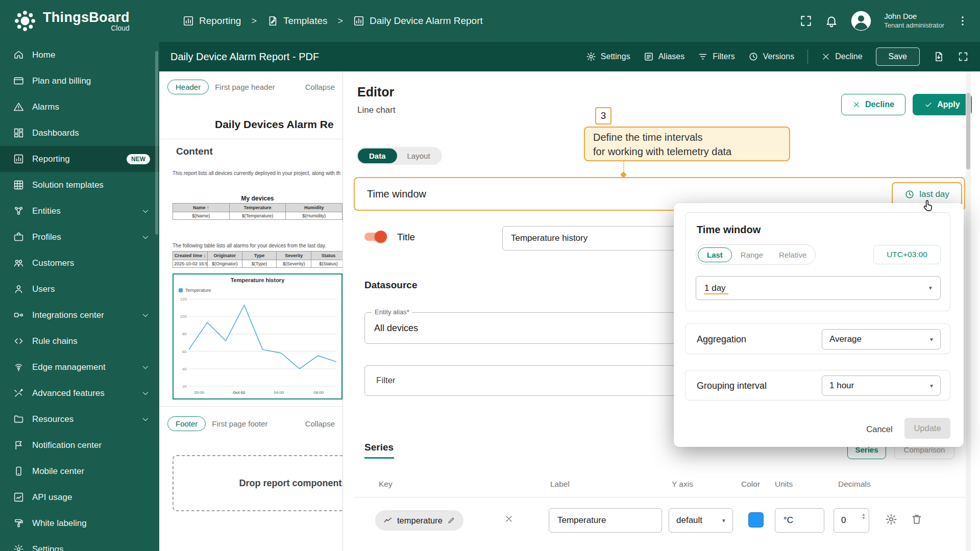 This screenshot has width=980, height=551. Describe the element at coordinates (80, 263) in the screenshot. I see `sidebar-item-customers: Customers` at that location.